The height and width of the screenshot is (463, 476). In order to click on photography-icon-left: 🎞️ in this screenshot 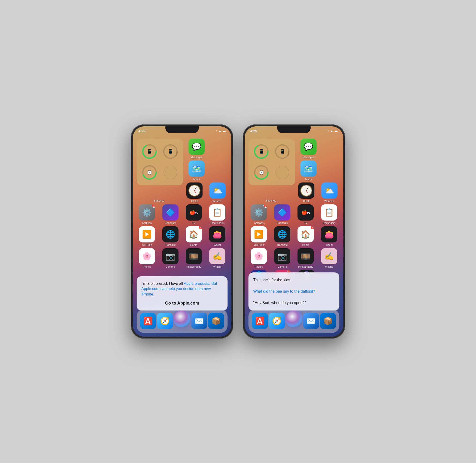, I will do `click(194, 256)`.